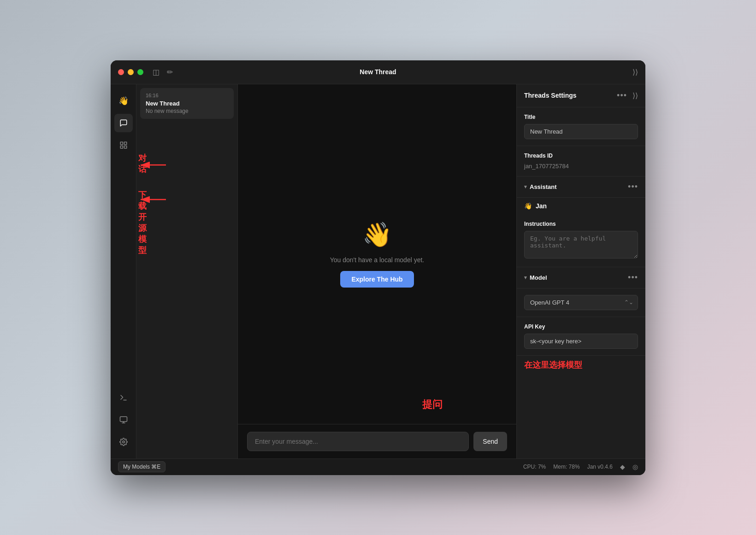 Image resolution: width=756 pixels, height=535 pixels. I want to click on chat-empty-message: You don't have a local model yet., so click(377, 260).